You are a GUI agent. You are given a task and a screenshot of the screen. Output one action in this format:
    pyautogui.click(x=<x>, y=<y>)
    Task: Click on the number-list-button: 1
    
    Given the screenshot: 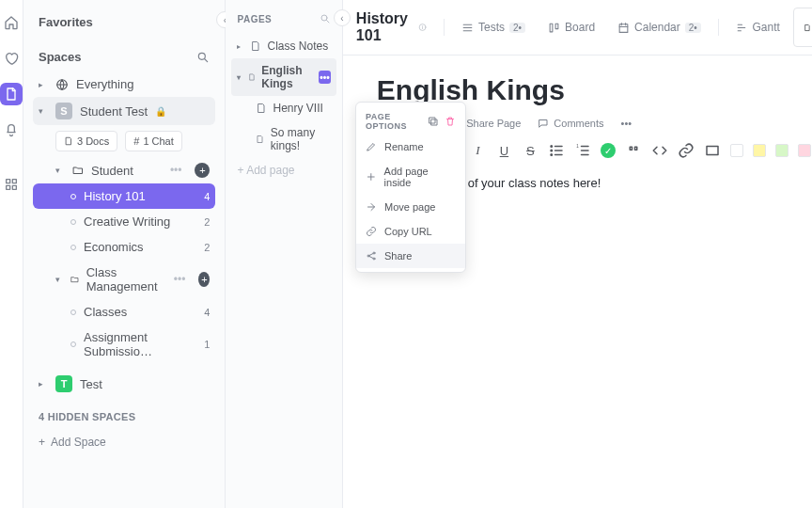 What is the action you would take?
    pyautogui.click(x=583, y=151)
    